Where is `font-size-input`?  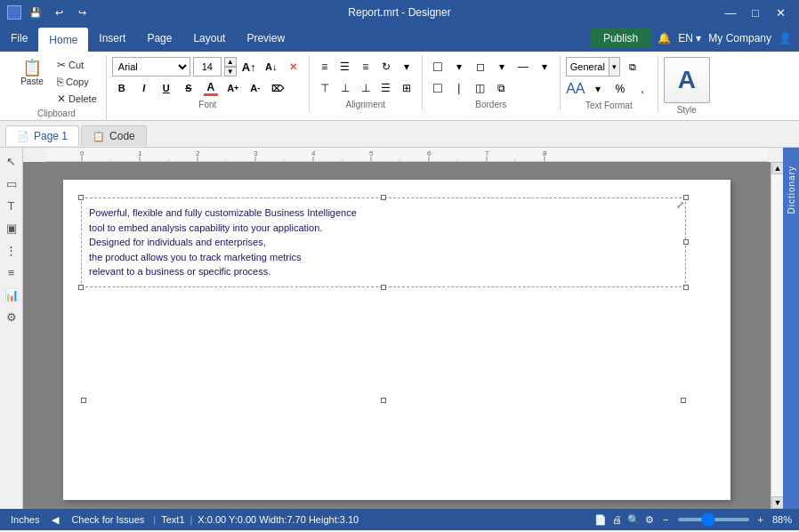 font-size-input is located at coordinates (207, 67).